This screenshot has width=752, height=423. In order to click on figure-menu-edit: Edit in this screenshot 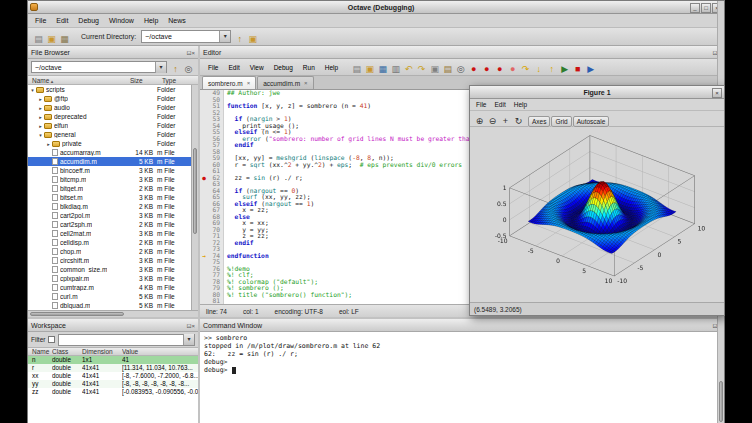, I will do `click(500, 104)`.